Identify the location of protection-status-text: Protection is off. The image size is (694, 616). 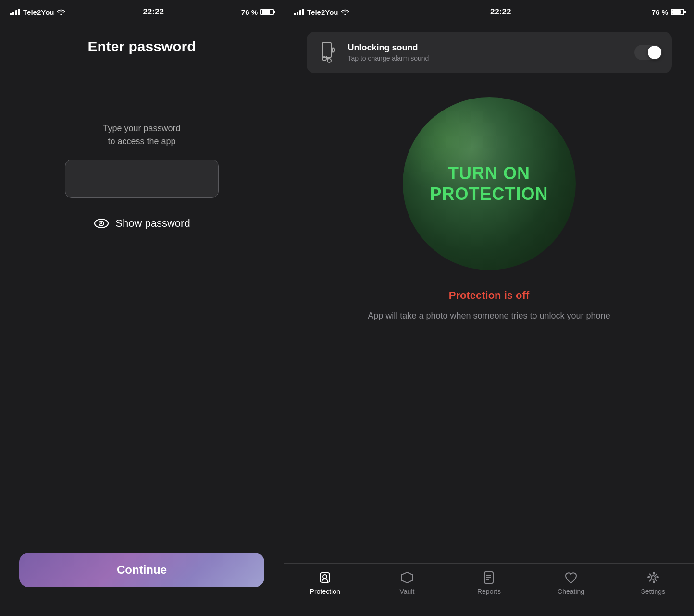
(489, 296).